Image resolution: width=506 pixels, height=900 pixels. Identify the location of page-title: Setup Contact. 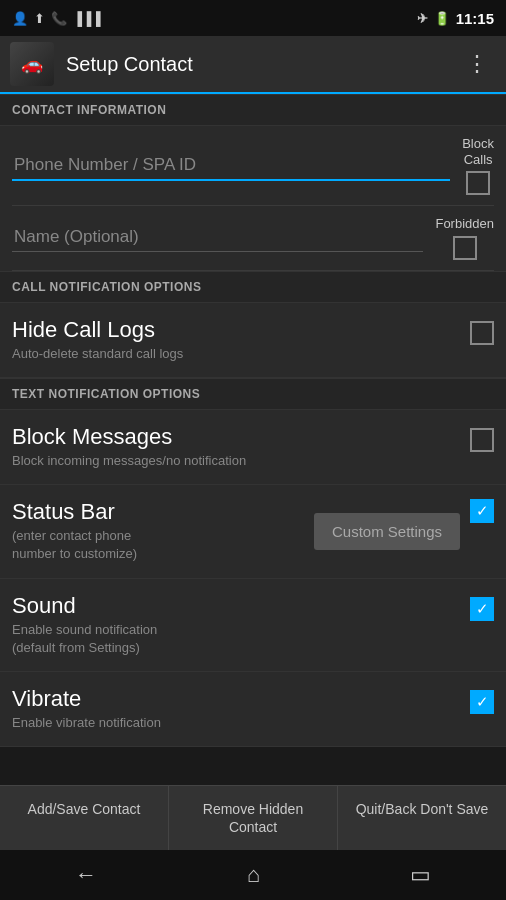
(262, 64).